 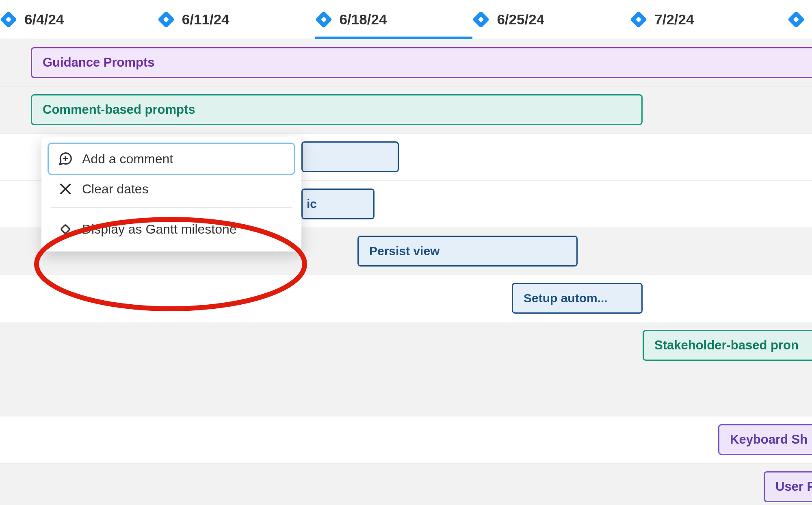 What do you see at coordinates (551, 20) in the screenshot?
I see `header-date-cell: 6/25/24` at bounding box center [551, 20].